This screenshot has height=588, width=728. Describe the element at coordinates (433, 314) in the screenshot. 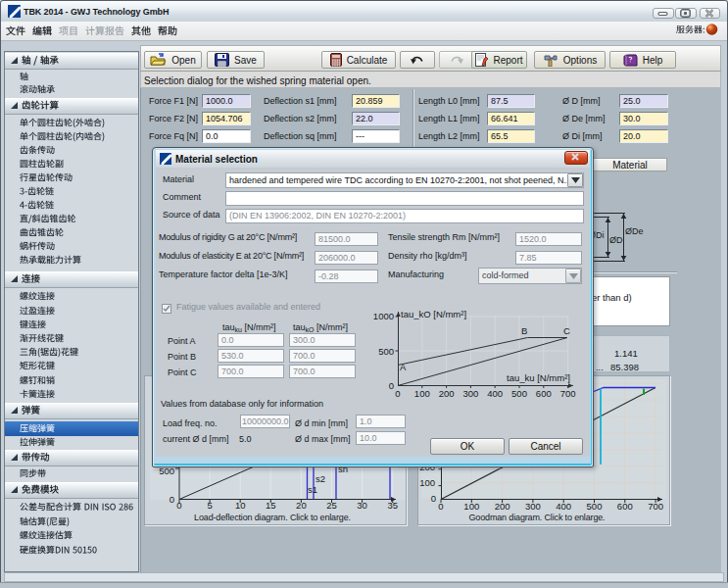

I see `svg-text: tau_kO [N/mm²]` at that location.